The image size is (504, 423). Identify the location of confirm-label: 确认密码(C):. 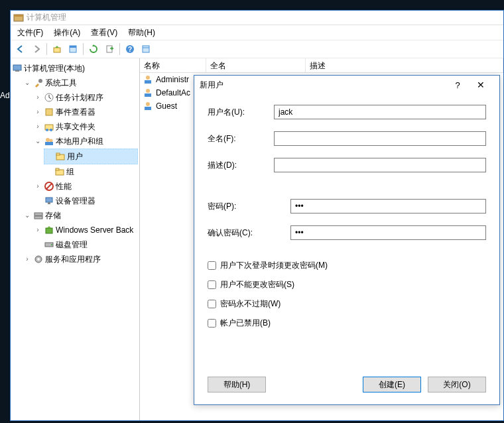
(249, 233).